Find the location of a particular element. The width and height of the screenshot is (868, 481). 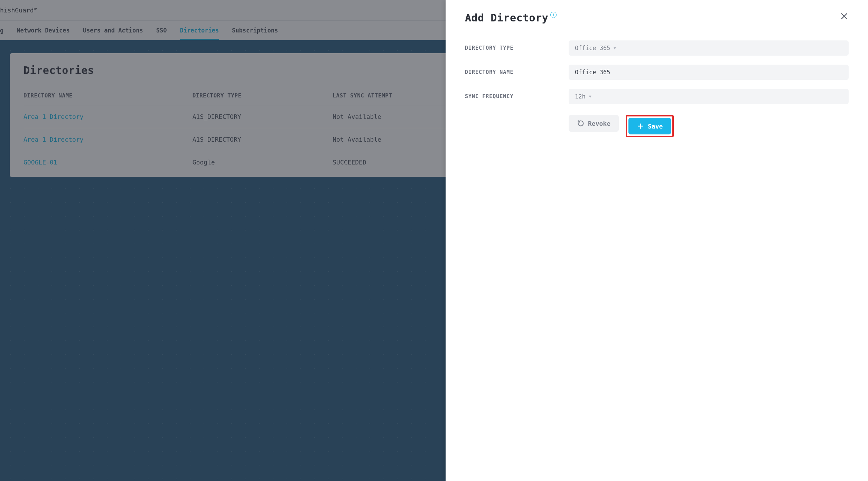

save-button: Save is located at coordinates (650, 126).